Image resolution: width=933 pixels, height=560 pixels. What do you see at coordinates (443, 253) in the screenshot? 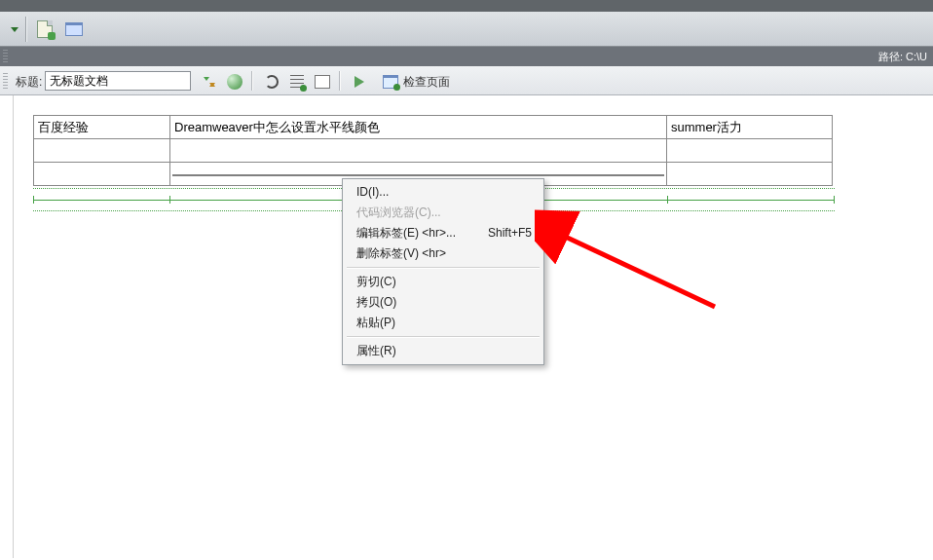
I see `menu-remove-tag: 删除标签(V) <hr>` at bounding box center [443, 253].